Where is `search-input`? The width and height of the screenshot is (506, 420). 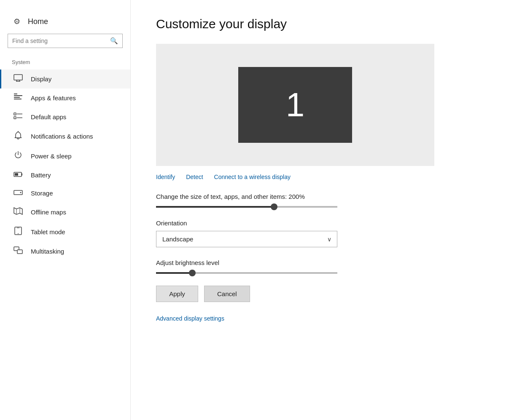 search-input is located at coordinates (61, 41).